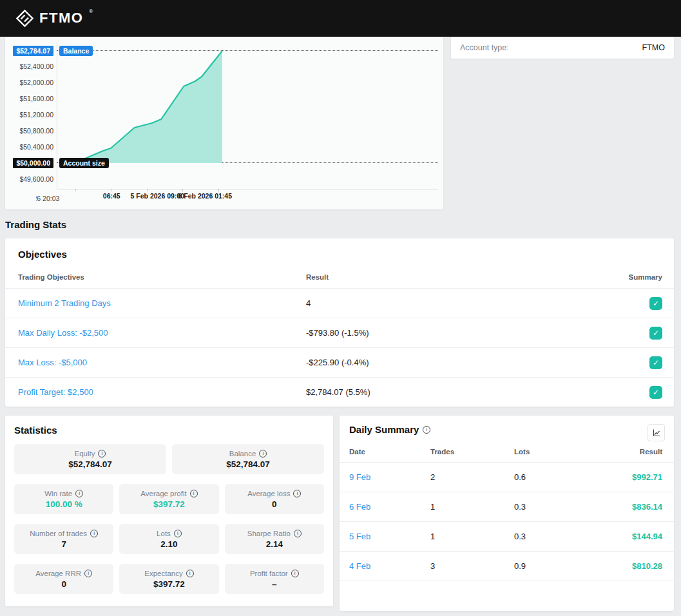 The image size is (681, 616). Describe the element at coordinates (249, 454) in the screenshot. I see `stat-label: Balancei` at that location.